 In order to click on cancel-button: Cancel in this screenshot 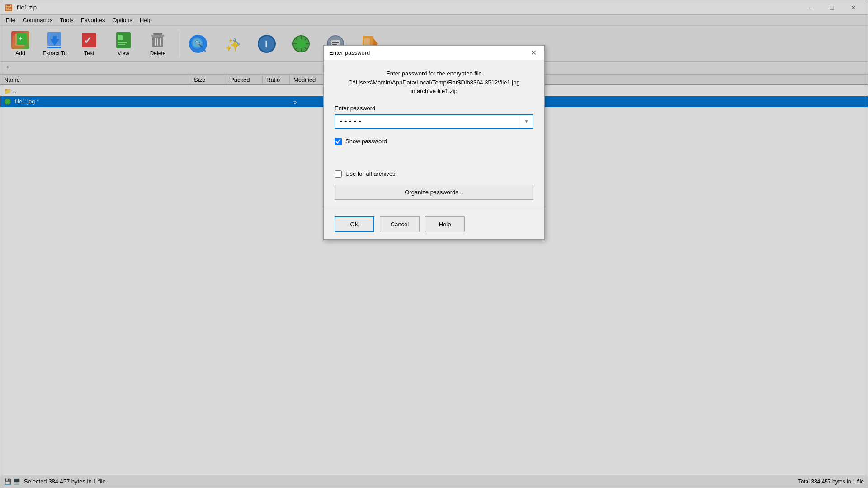, I will do `click(400, 224)`.